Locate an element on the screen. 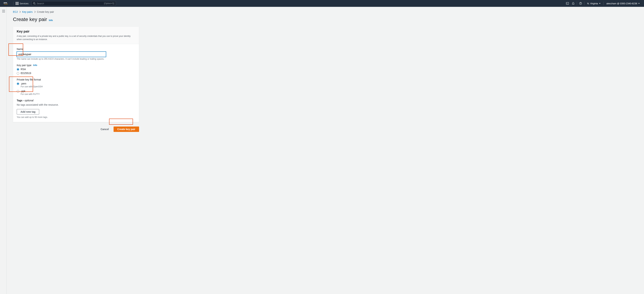 The image size is (644, 294). cloudshell-icon is located at coordinates (568, 4).